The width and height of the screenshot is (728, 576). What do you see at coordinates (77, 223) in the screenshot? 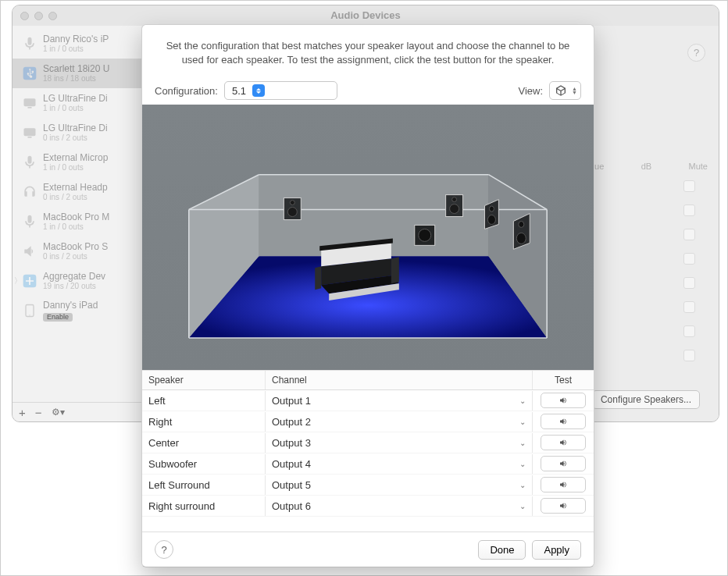
I see `device-sidebar: Danny Rico's iP1 in / 0 outsScarlett 18i…` at bounding box center [77, 223].